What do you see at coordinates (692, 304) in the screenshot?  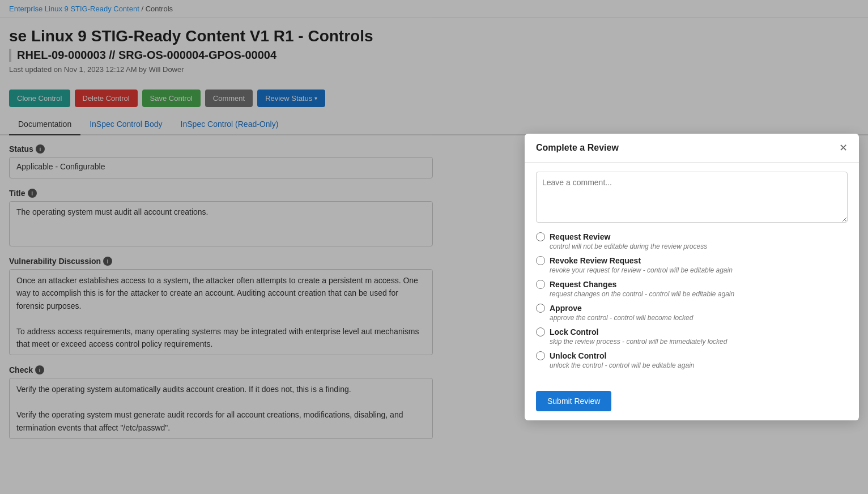 I see `radio-options: Request Review control will not be edita…` at bounding box center [692, 304].